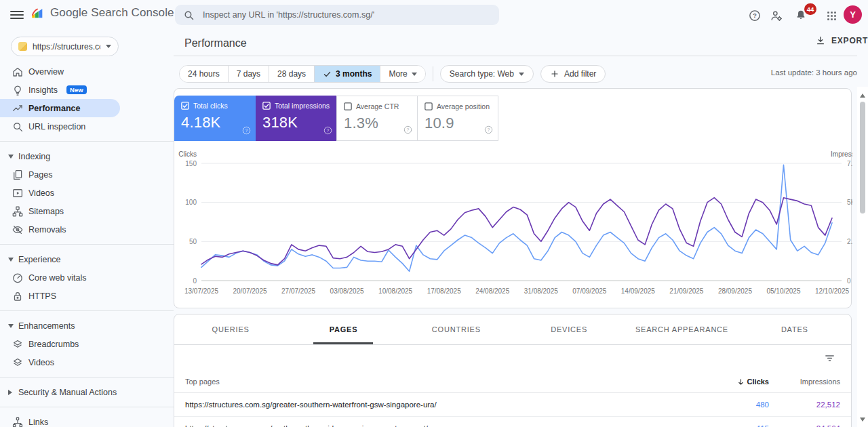 The width and height of the screenshot is (868, 427). What do you see at coordinates (12, 392) in the screenshot?
I see `chevron-right-icon` at bounding box center [12, 392].